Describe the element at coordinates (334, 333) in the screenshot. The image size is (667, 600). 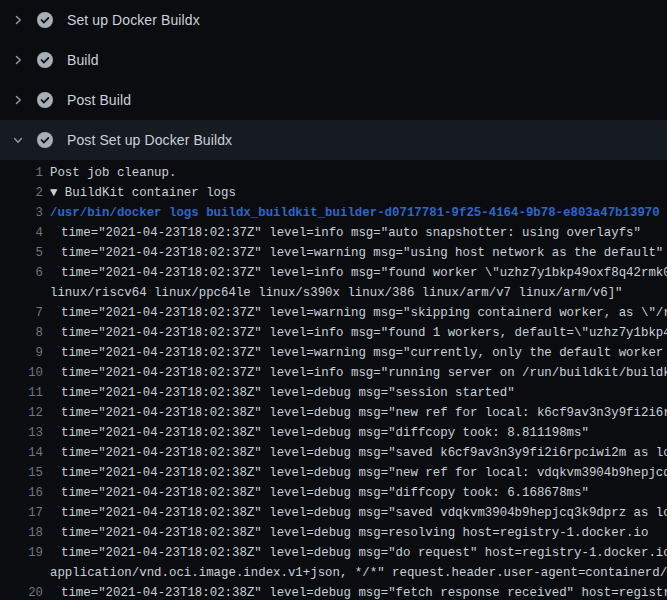
I see `log-line: 8 time="2021-04-23T18:02:37Z" level=info…` at that location.